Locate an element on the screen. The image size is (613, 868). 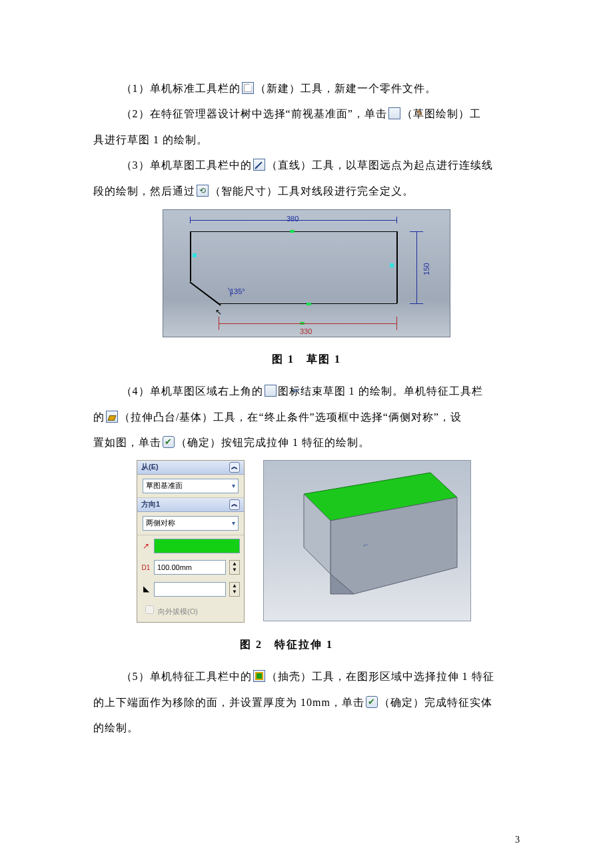
depth-symbol-icon: D1 is located at coordinates (146, 568).